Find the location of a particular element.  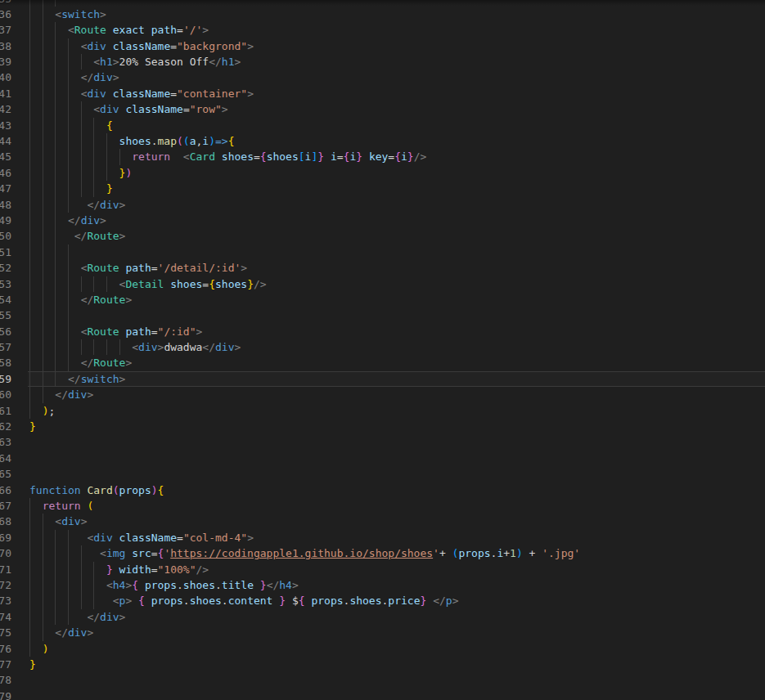

line-number: 43 is located at coordinates (6, 126).